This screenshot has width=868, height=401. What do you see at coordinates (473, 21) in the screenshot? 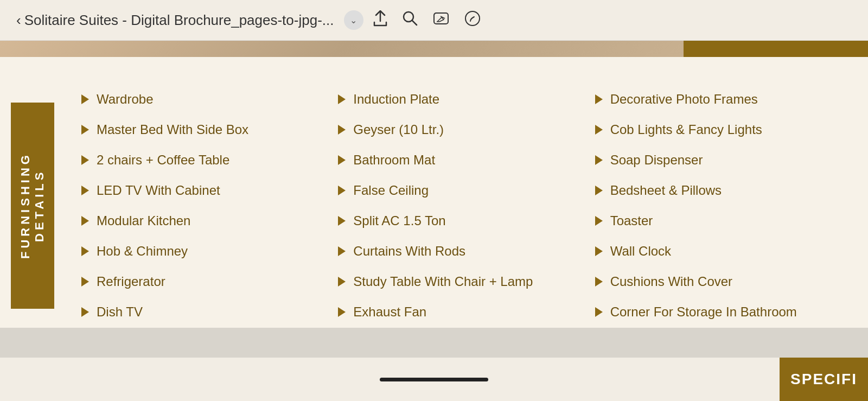
I see `annotate-icon` at bounding box center [473, 21].